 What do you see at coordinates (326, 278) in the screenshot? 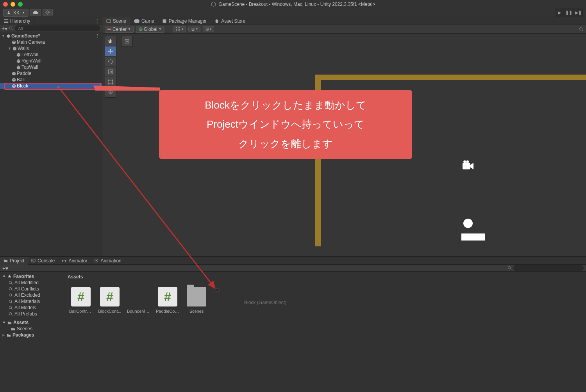
I see `breadcrumb: Assets` at bounding box center [326, 278].